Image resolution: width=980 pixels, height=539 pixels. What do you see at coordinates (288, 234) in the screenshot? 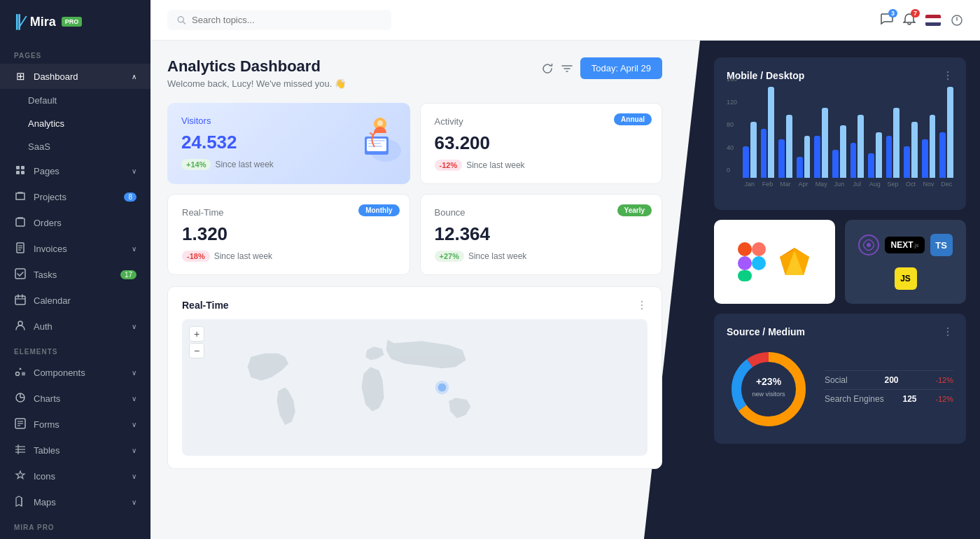
I see `realtime-value: 1.320` at bounding box center [288, 234].